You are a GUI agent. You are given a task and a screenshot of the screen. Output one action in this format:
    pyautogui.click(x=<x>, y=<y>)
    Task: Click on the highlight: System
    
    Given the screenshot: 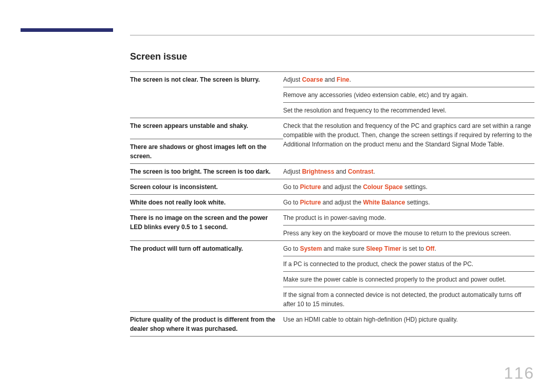 What is the action you would take?
    pyautogui.click(x=311, y=249)
    